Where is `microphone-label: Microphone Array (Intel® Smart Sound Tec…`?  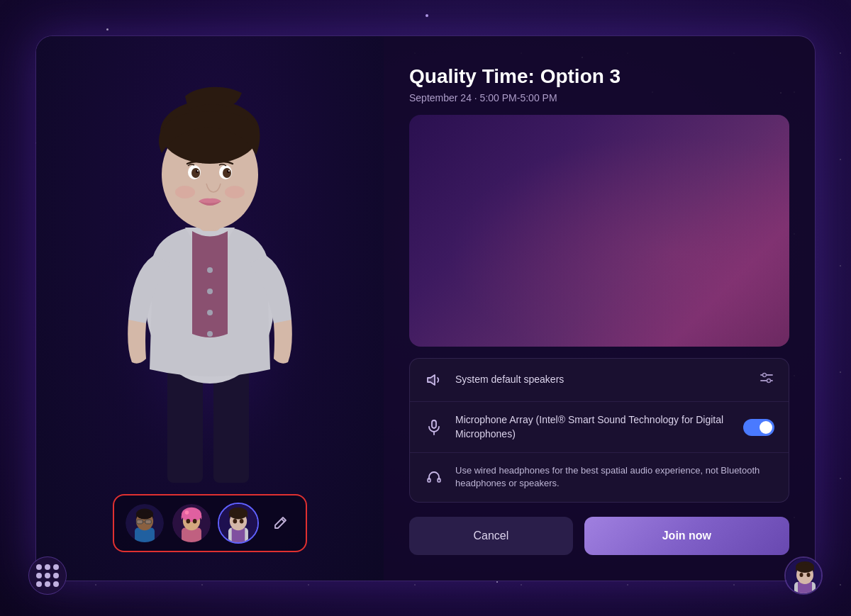
microphone-label: Microphone Array (Intel® Smart Sound Tec… is located at coordinates (594, 427).